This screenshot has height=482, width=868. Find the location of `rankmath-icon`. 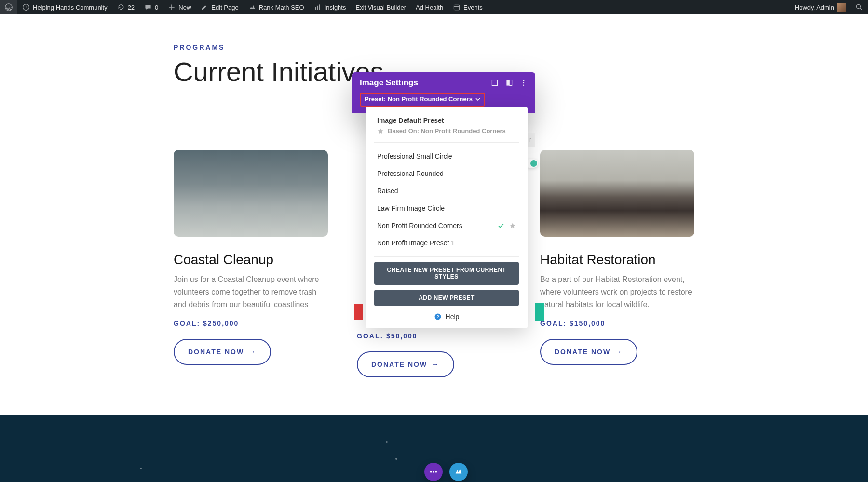

rankmath-icon is located at coordinates (252, 7).